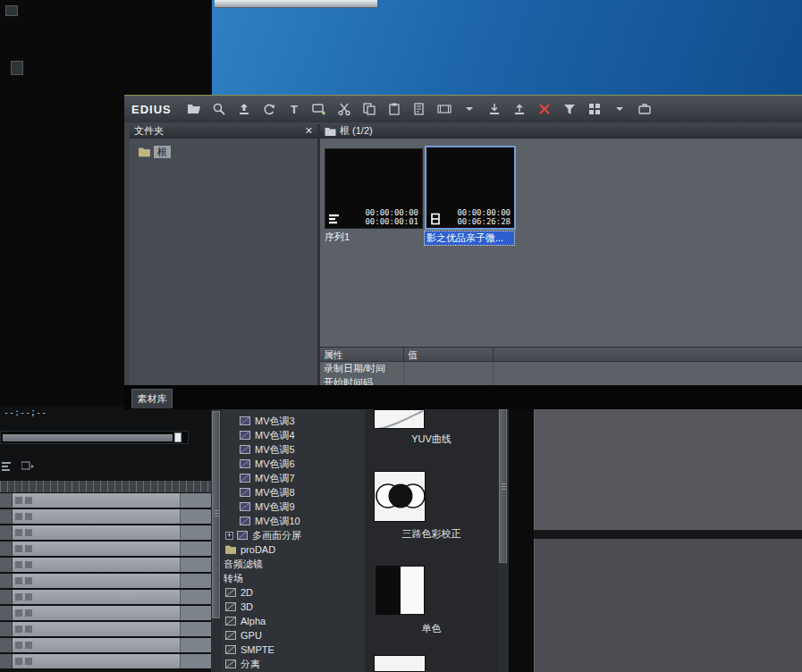 This screenshot has width=802, height=672. Describe the element at coordinates (399, 419) in the screenshot. I see `effect-preview-curve` at that location.